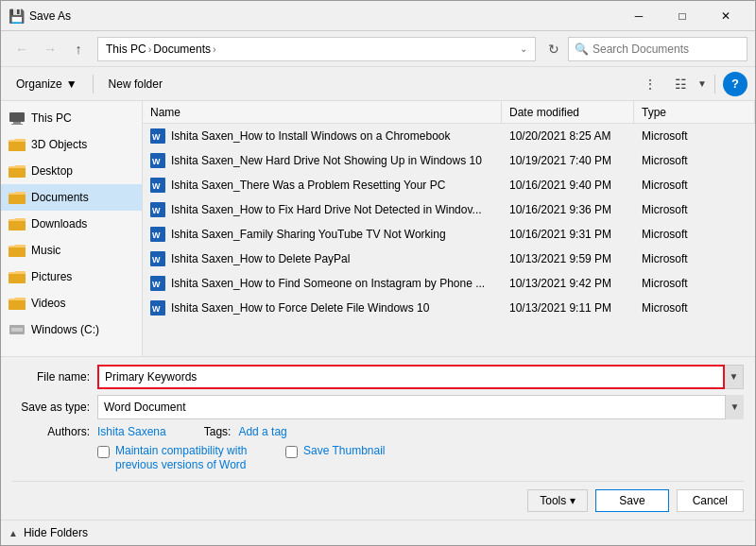 The width and height of the screenshot is (756, 546). Describe the element at coordinates (695, 111) in the screenshot. I see `col-header-type: Type` at that location.